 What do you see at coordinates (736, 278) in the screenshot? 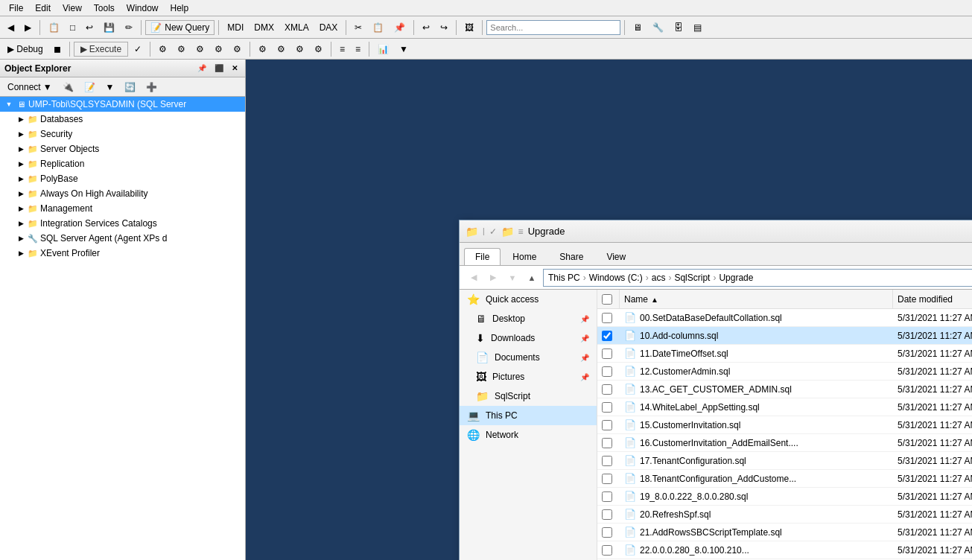
I see `breadcrumb-part-5: Upgrade` at bounding box center [736, 278].